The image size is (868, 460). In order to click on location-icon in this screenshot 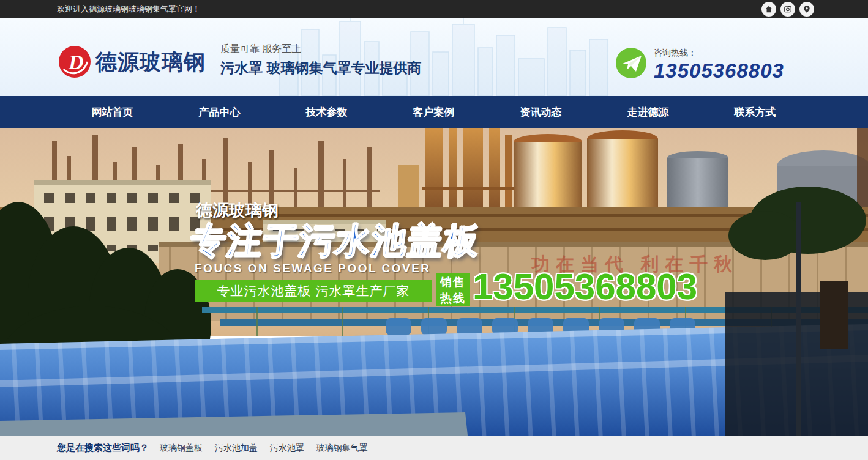, I will do `click(807, 9)`.